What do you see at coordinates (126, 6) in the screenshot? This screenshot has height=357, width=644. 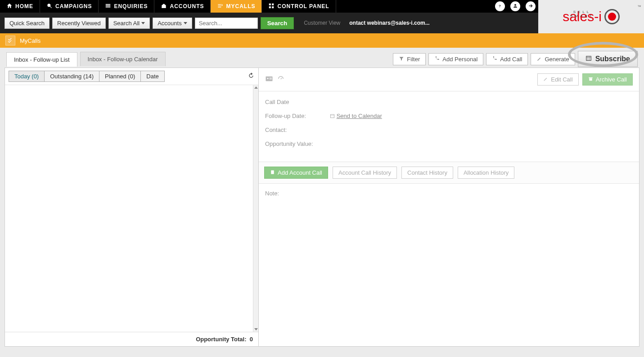 I see `nav-enquiries: ENQUIRIES` at bounding box center [126, 6].